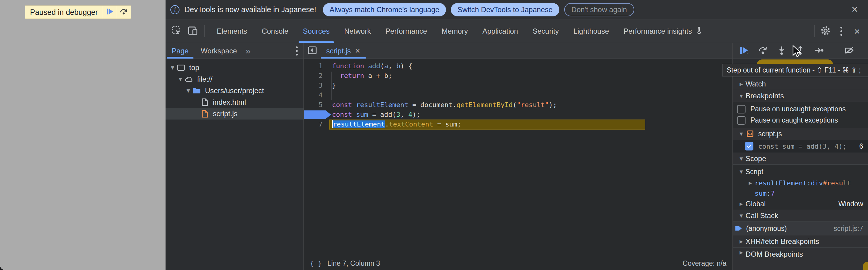  I want to click on frame-location: script.js:7, so click(851, 229).